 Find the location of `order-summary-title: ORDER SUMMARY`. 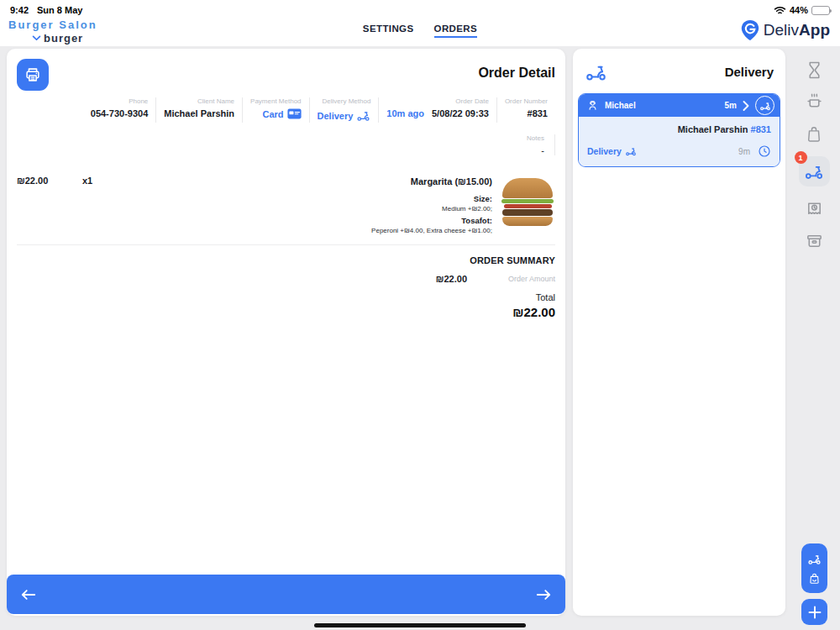

order-summary-title: ORDER SUMMARY is located at coordinates (281, 260).